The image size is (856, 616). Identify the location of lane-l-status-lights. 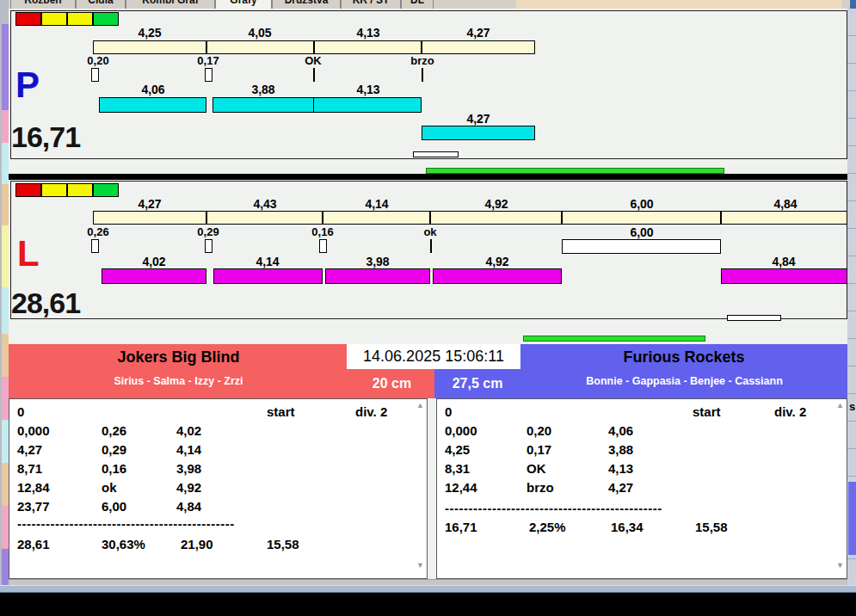
(67, 190).